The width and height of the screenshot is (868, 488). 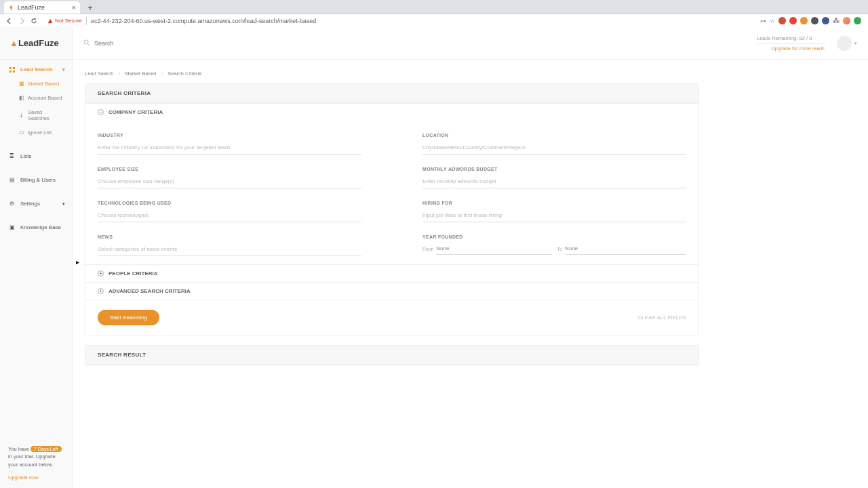 What do you see at coordinates (229, 178) in the screenshot?
I see `field-employee-size: EMPLOYEE SIZE` at bounding box center [229, 178].